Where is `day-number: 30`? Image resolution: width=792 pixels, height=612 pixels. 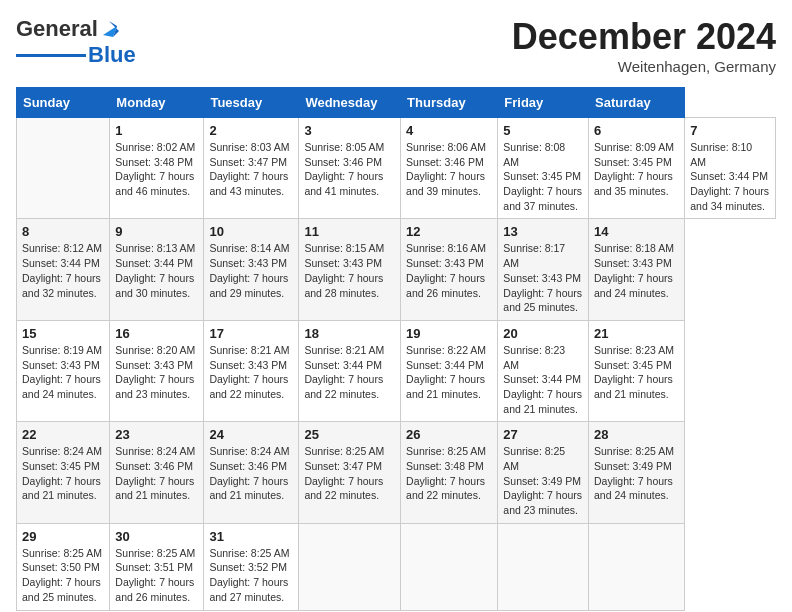
day-number: 30 is located at coordinates (156, 536).